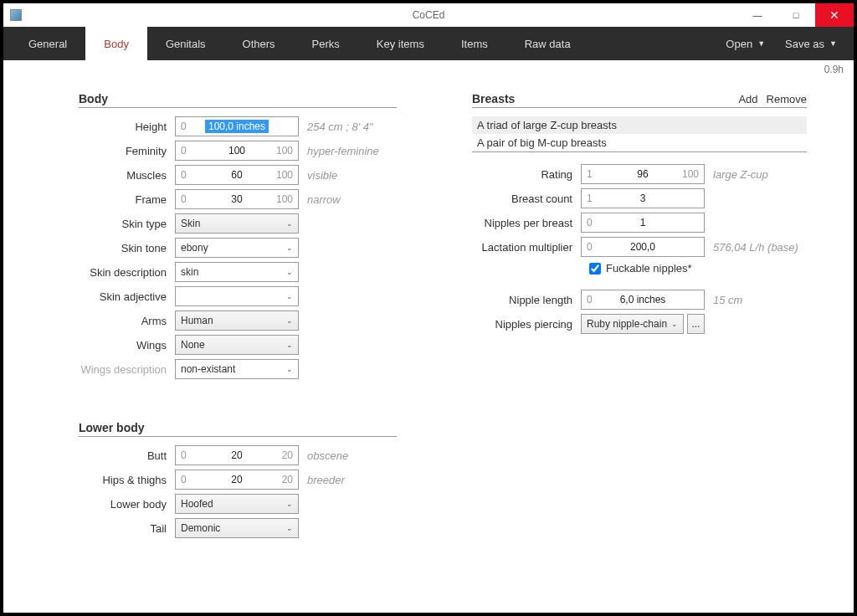 The width and height of the screenshot is (857, 616). What do you see at coordinates (547, 44) in the screenshot?
I see `tab-rawdata: Raw data` at bounding box center [547, 44].